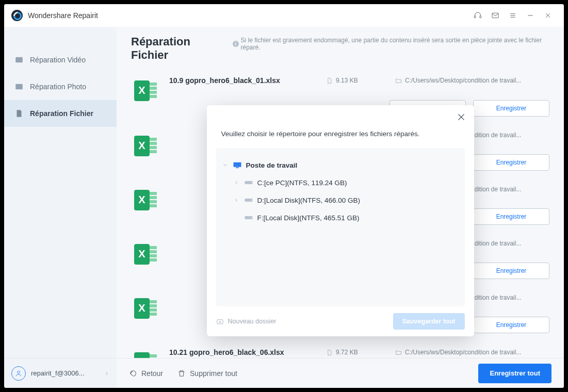  What do you see at coordinates (548, 15) in the screenshot?
I see `close-button` at bounding box center [548, 15].